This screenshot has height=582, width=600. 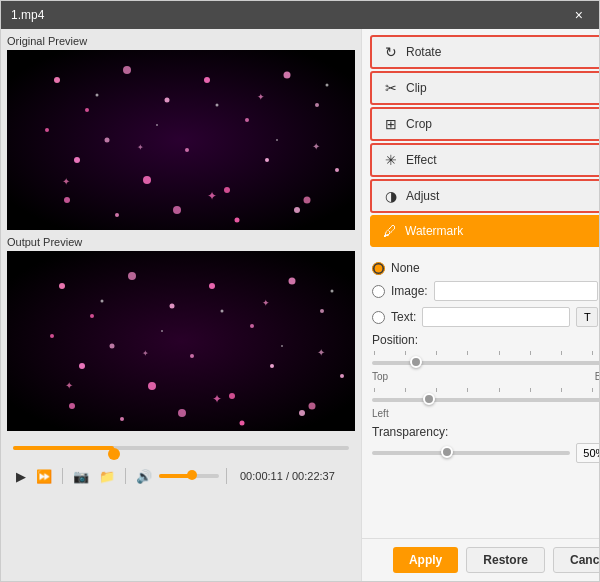 I want to click on position-v-track, so click(x=486, y=400).